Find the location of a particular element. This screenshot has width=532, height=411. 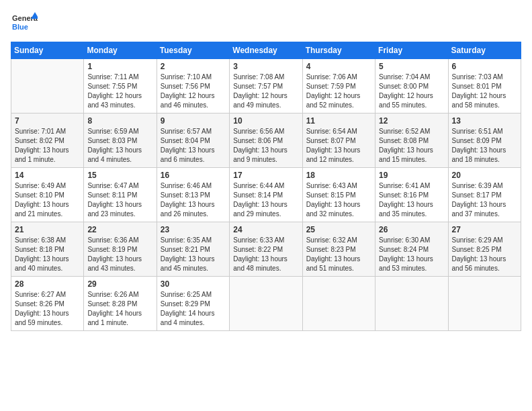

calendar-cell: 17Sunrise: 6:44 AM Sunset: 8:14 PM Dayli… is located at coordinates (266, 195).